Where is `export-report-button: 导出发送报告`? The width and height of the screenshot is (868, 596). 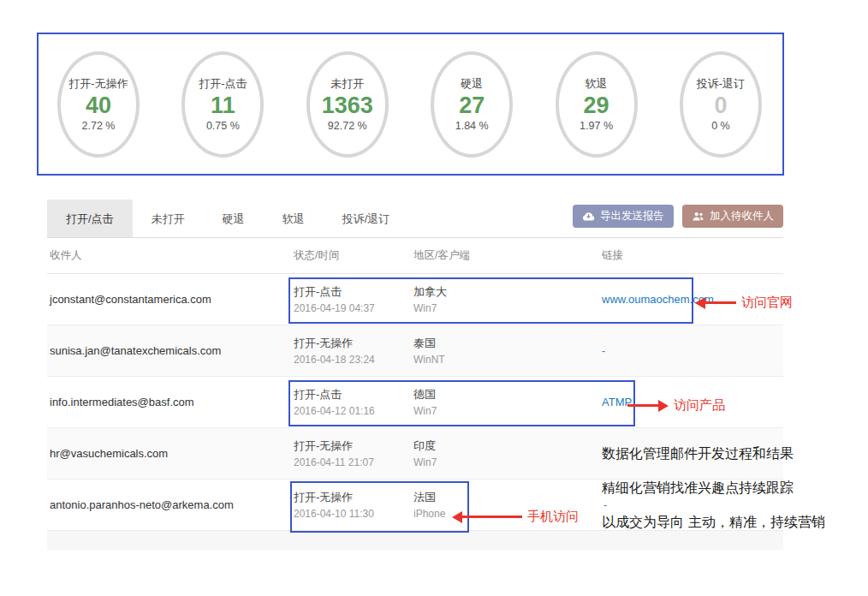
export-report-button: 导出发送报告 is located at coordinates (623, 216).